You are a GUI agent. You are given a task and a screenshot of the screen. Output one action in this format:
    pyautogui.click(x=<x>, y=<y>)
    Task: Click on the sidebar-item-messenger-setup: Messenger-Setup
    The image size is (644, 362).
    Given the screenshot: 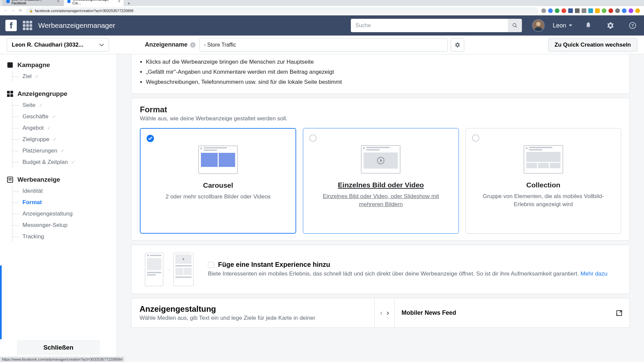 What is the action you would take?
    pyautogui.click(x=64, y=225)
    